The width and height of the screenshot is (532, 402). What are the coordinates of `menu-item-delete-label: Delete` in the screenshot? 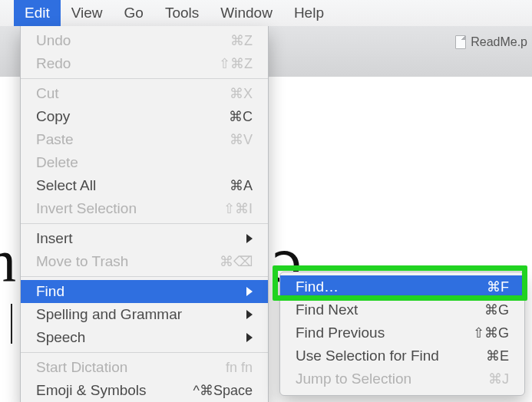 It's located at (144, 163).